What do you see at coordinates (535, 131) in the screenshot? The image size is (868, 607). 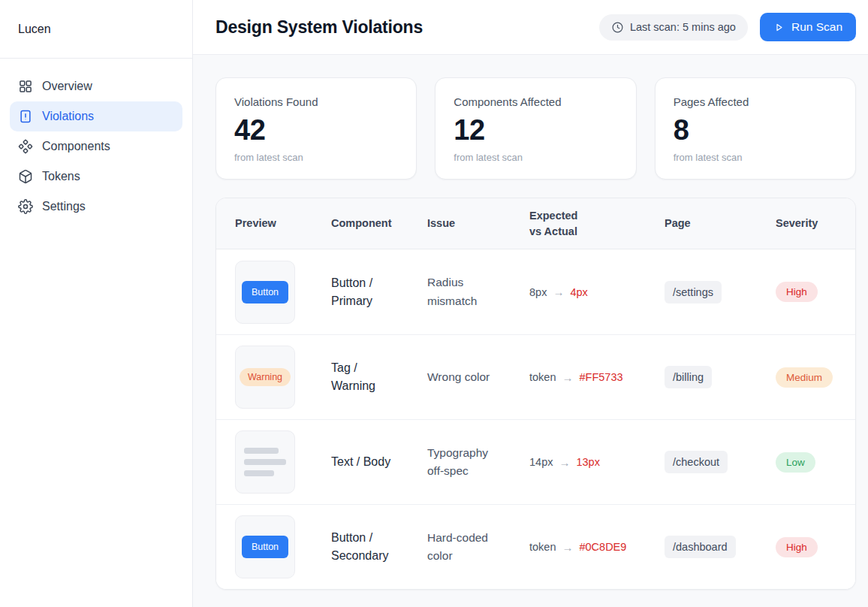 I see `stat-value: 12` at bounding box center [535, 131].